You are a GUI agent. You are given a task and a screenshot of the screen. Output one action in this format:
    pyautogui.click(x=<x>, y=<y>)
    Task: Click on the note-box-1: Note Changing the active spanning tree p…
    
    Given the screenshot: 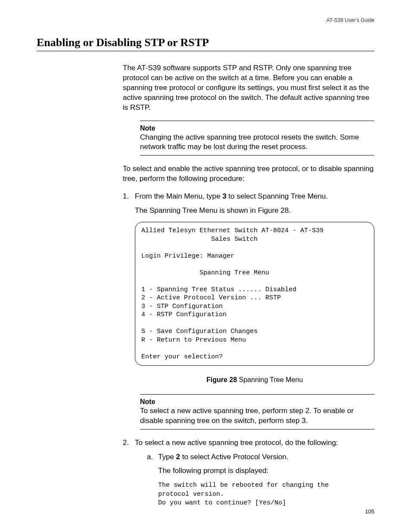 What is the action you would take?
    pyautogui.click(x=257, y=138)
    